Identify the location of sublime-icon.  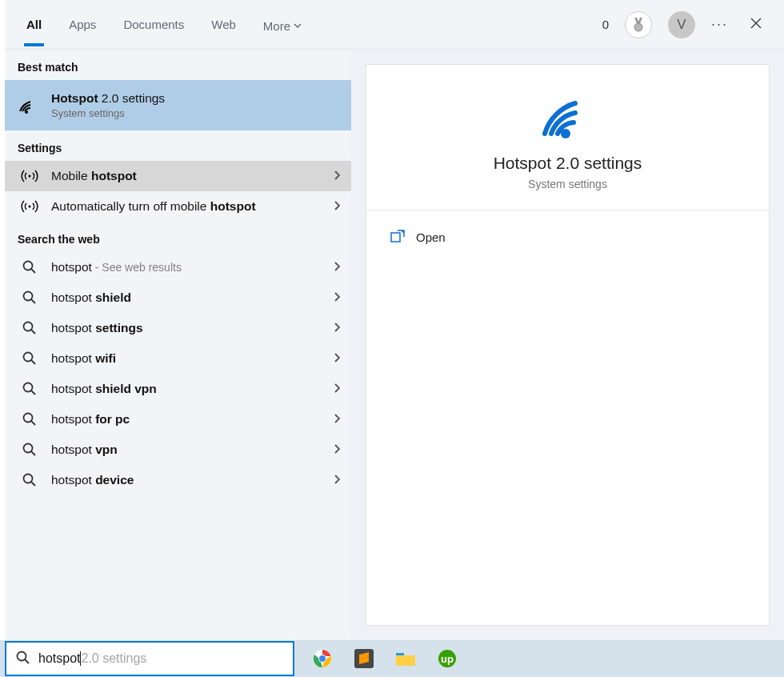
(364, 659).